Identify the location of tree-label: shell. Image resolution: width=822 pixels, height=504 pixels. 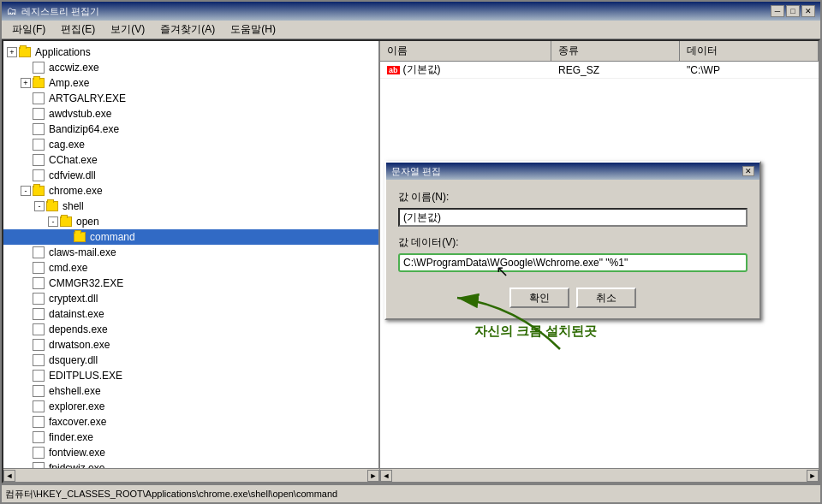
(74, 206).